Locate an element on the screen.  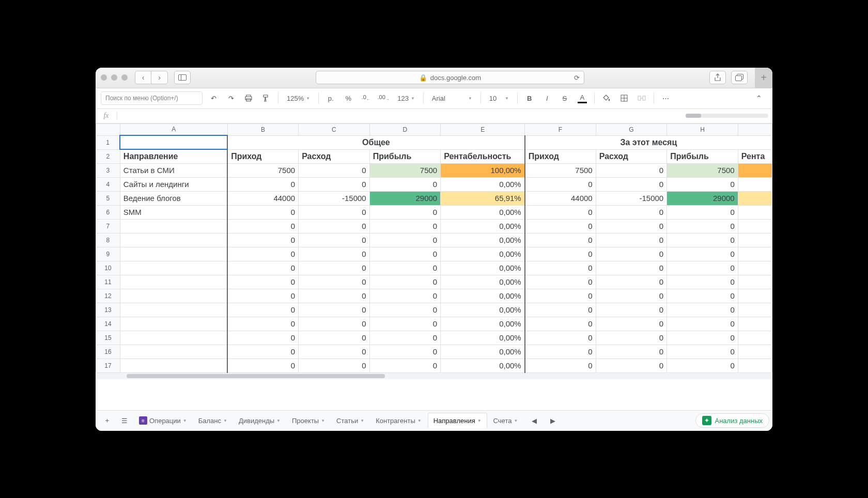
scroll-tabs-left-button: ◀ is located at coordinates (534, 421).